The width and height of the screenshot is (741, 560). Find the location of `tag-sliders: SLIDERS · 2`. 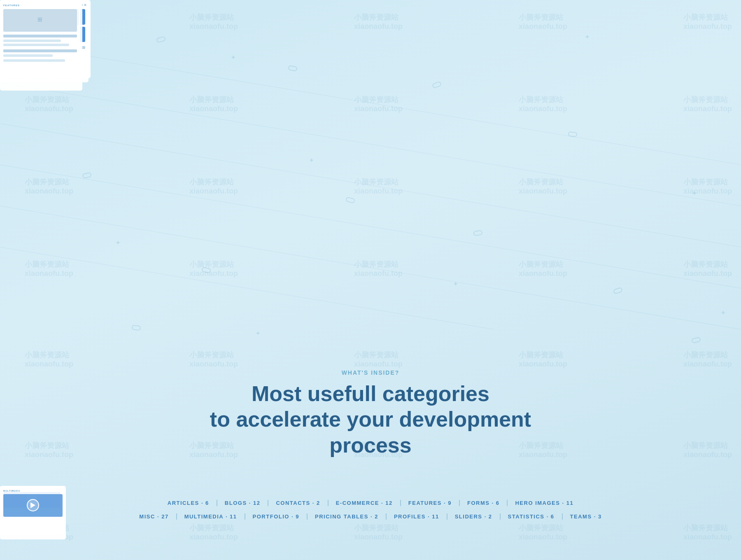

tag-sliders: SLIDERS · 2 is located at coordinates (474, 516).